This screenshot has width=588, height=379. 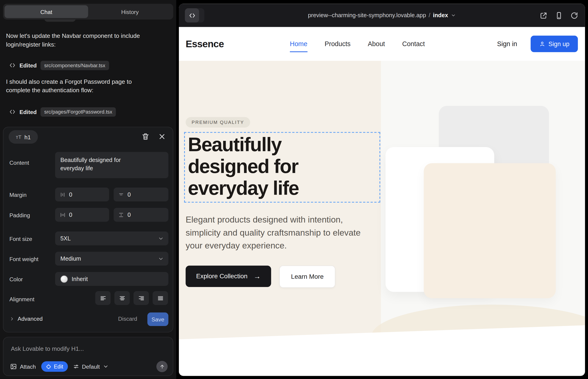 What do you see at coordinates (218, 122) in the screenshot?
I see `hero-badge: PREMIUM QUALITY` at bounding box center [218, 122].